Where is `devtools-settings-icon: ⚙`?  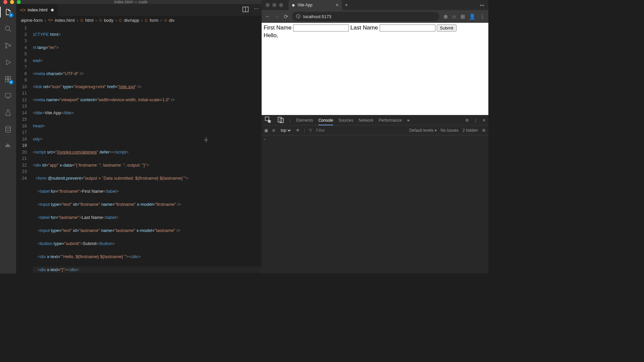
devtools-settings-icon: ⚙ is located at coordinates (467, 120).